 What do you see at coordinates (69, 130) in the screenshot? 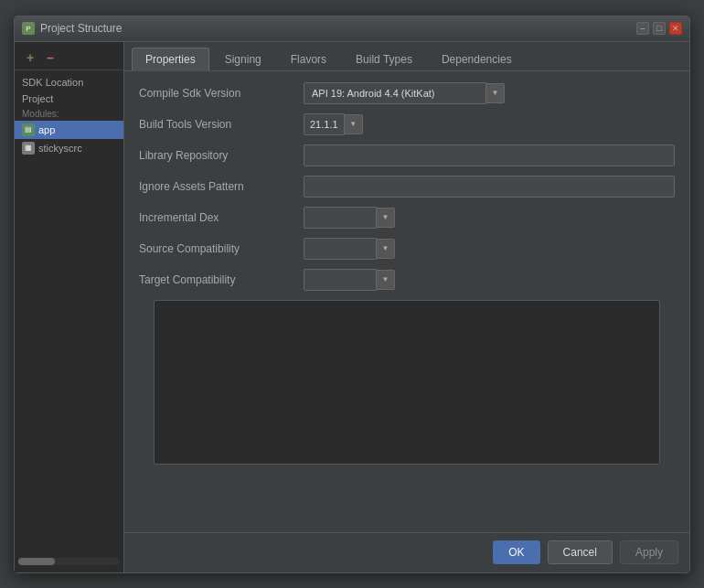
I see `sidebar-item-app: ▤ app` at bounding box center [69, 130].